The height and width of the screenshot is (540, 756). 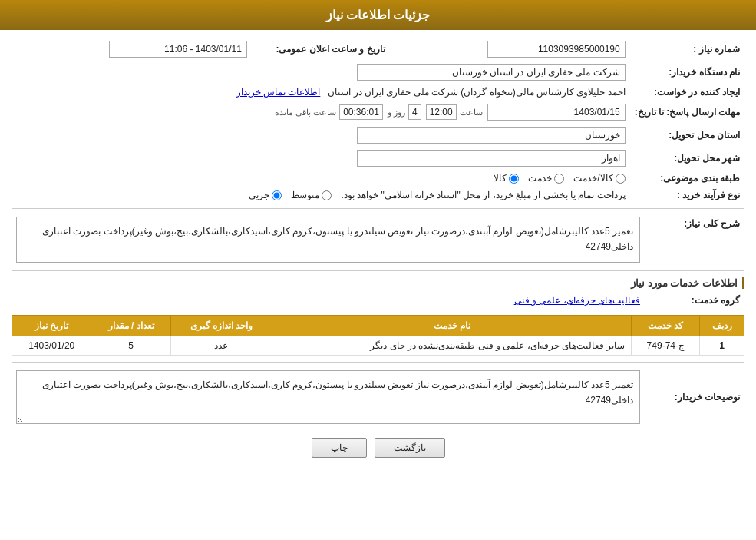 I want to click on buyer-desc-label: توضیحات خریدار:, so click(x=695, y=397).